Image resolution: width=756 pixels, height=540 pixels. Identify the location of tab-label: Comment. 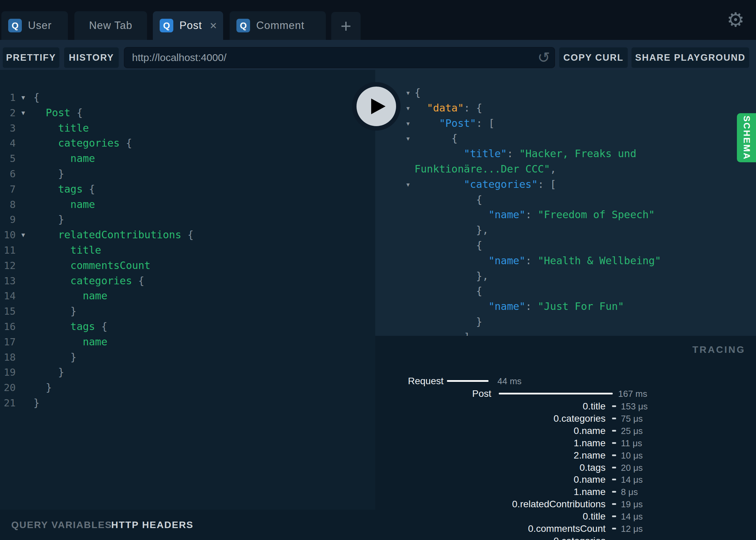
(280, 26).